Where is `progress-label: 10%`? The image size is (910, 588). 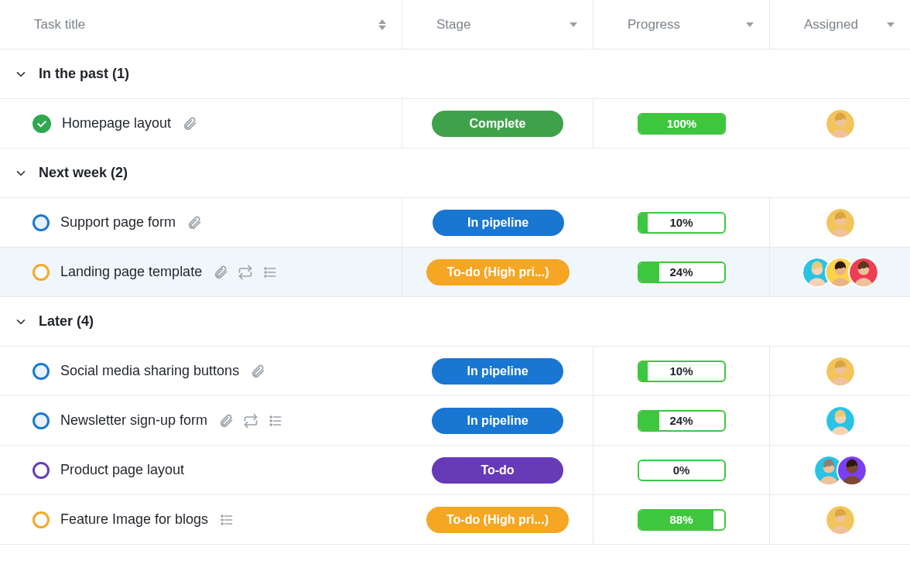
progress-label: 10% is located at coordinates (682, 371).